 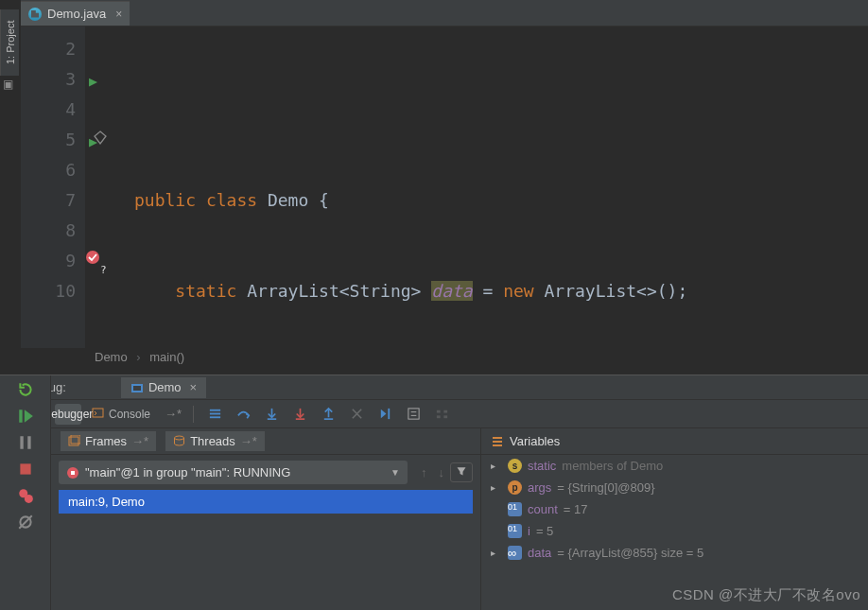 I want to click on breakpoint-icon, so click(x=93, y=257).